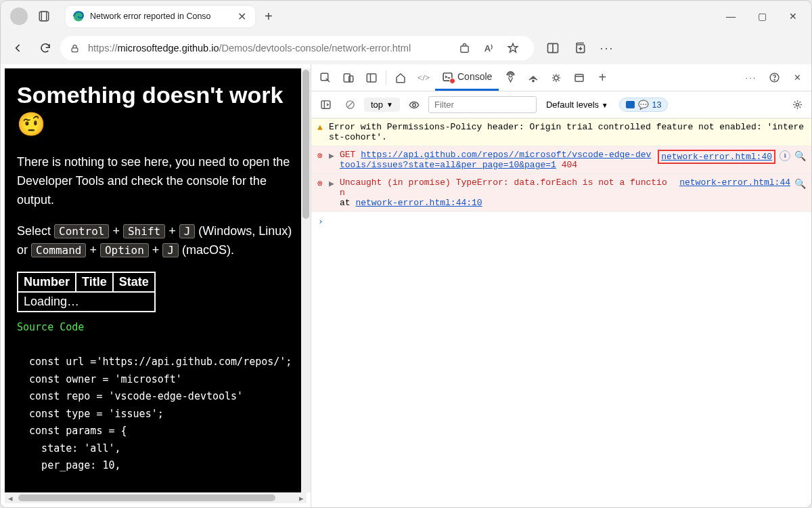 This screenshot has height=508, width=812. What do you see at coordinates (495, 160) in the screenshot?
I see `error-url-link: https://api.github.com/repos//microsoft/…` at bounding box center [495, 160].